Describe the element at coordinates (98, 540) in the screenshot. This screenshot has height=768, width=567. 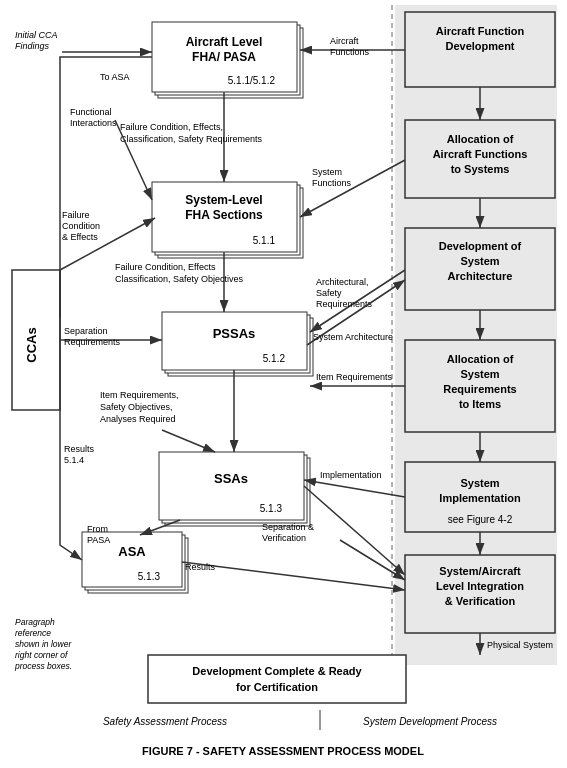
I see `svg-text: PASA` at that location.